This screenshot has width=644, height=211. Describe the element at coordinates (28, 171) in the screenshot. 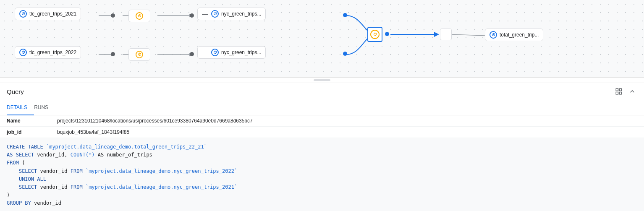

I see `sql-select-kw-1: SELECT` at that location.